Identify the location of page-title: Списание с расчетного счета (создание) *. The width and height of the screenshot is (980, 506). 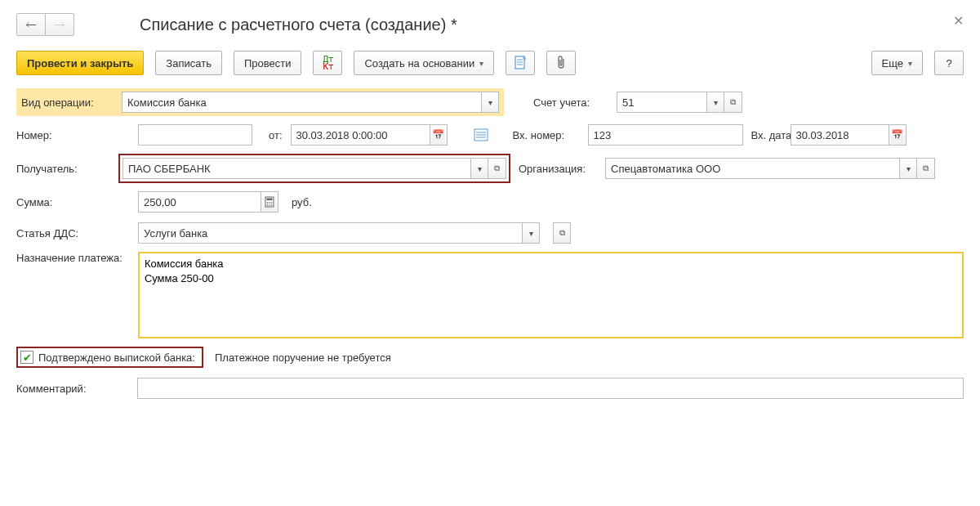
(299, 25).